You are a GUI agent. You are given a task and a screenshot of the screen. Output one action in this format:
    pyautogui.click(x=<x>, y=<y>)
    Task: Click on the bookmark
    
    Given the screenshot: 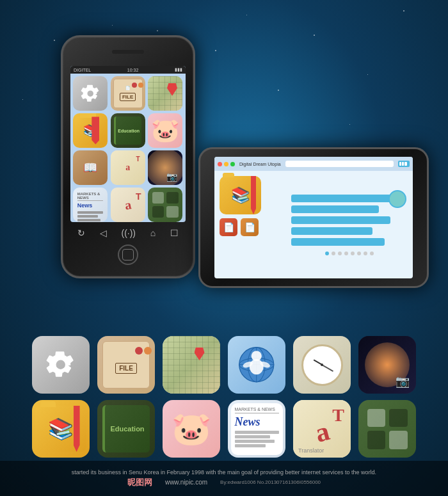 What is the action you would take?
    pyautogui.click(x=95, y=131)
    